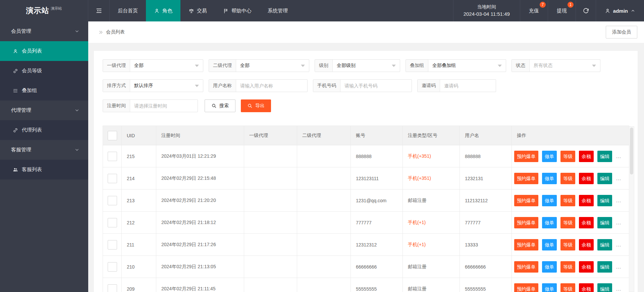 The width and height of the screenshot is (644, 292). Describe the element at coordinates (366, 66) in the screenshot. I see `level-select: 全部级别` at that location.